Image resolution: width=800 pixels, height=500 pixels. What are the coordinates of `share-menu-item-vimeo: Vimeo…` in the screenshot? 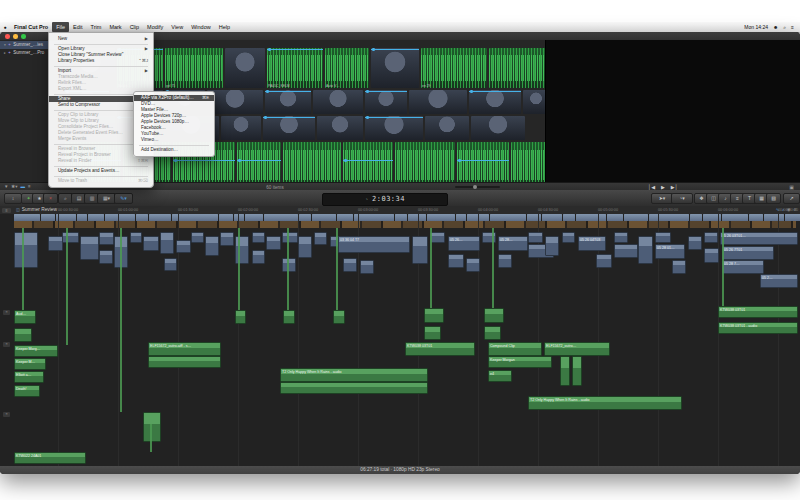 It's located at (174, 140).